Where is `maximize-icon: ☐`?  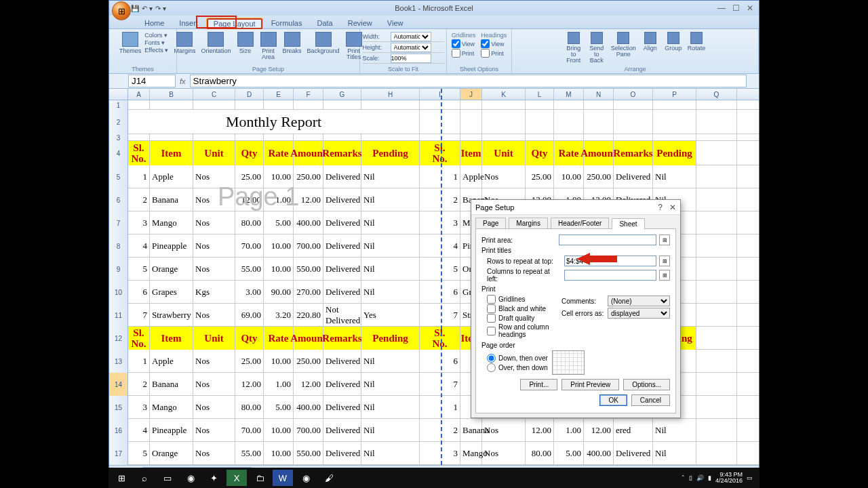
maximize-icon: ☐ is located at coordinates (736, 8).